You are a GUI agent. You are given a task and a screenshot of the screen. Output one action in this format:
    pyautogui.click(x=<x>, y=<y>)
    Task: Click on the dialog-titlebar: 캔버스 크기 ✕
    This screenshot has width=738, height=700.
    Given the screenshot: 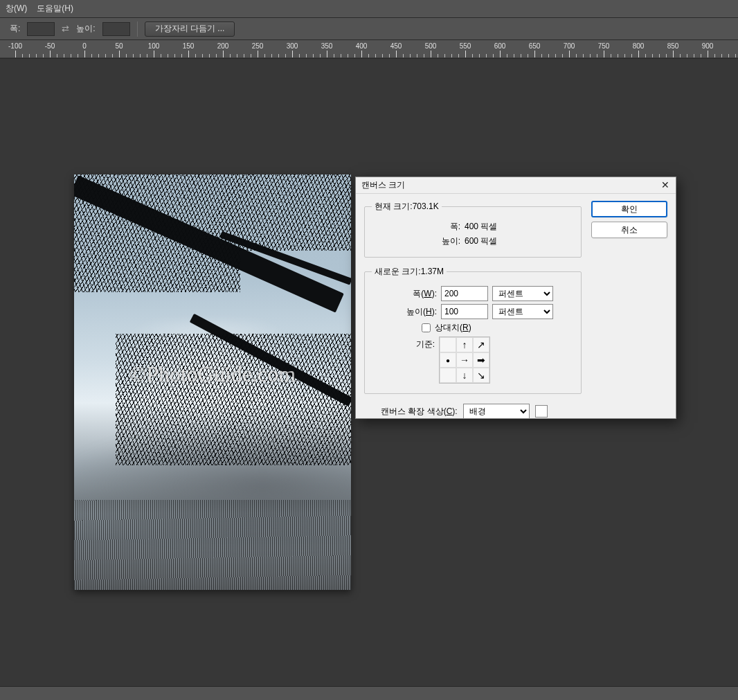 What is the action you would take?
    pyautogui.click(x=516, y=186)
    